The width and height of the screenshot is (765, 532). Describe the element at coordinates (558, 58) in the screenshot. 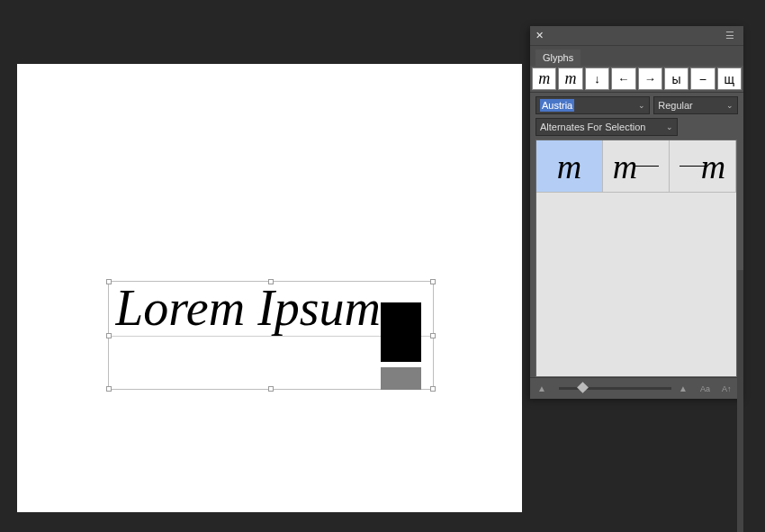

I see `tab-glyphs: Glyphs` at that location.